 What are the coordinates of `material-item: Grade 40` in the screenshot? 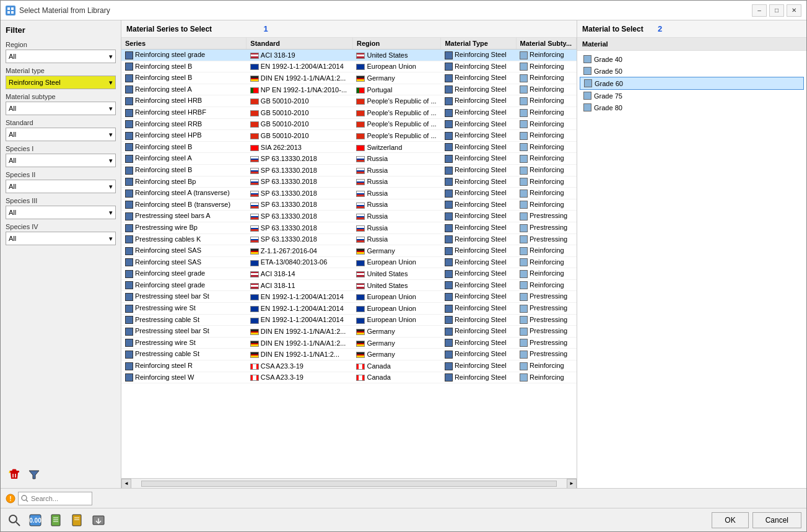 It's located at (692, 59).